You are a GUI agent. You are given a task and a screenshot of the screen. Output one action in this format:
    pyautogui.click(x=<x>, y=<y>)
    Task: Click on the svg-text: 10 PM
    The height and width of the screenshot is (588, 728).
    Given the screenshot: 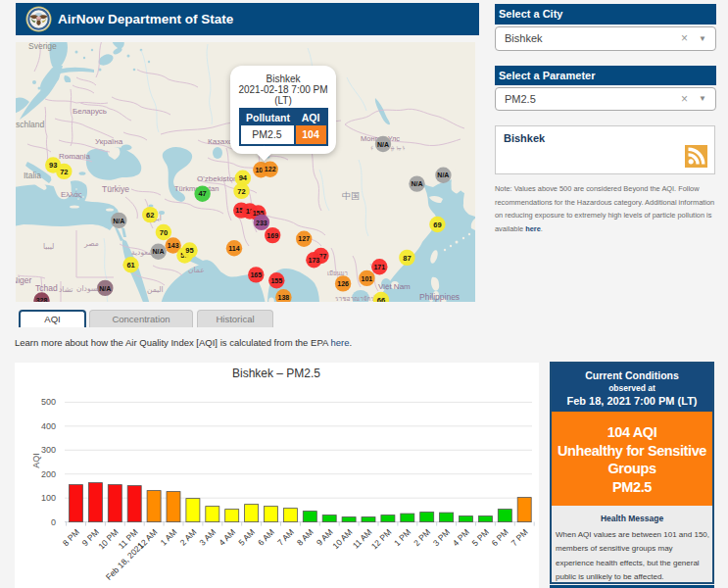 What is the action you would take?
    pyautogui.click(x=108, y=539)
    